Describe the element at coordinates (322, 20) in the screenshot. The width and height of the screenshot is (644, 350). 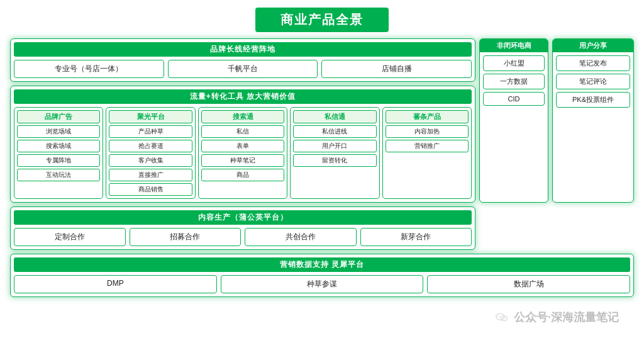
I see `main-title-container: 商业产品全景` at that location.